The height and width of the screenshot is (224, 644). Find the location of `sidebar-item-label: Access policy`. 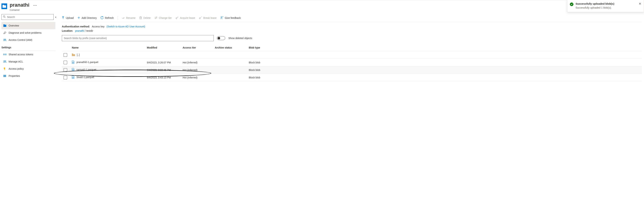

sidebar-item-label: Access policy is located at coordinates (16, 69).